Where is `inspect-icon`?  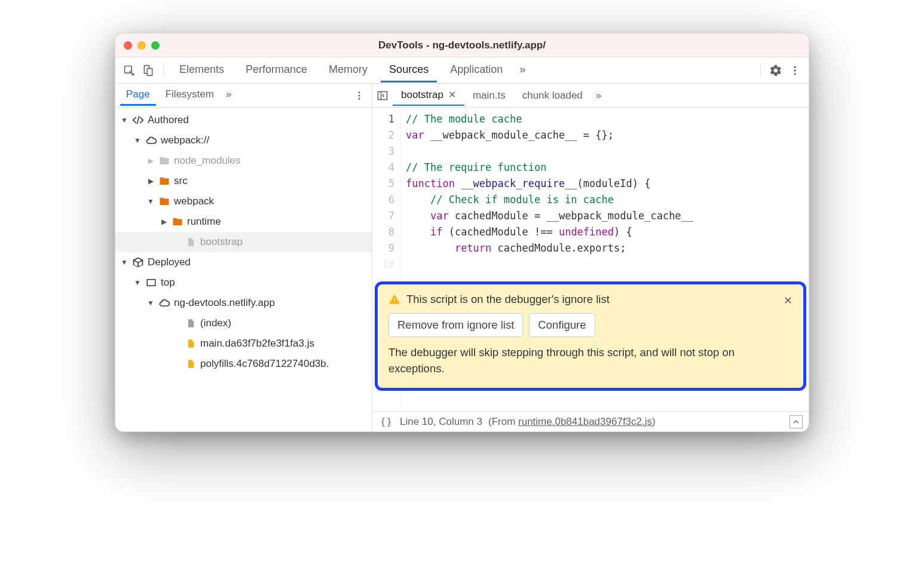 inspect-icon is located at coordinates (129, 71).